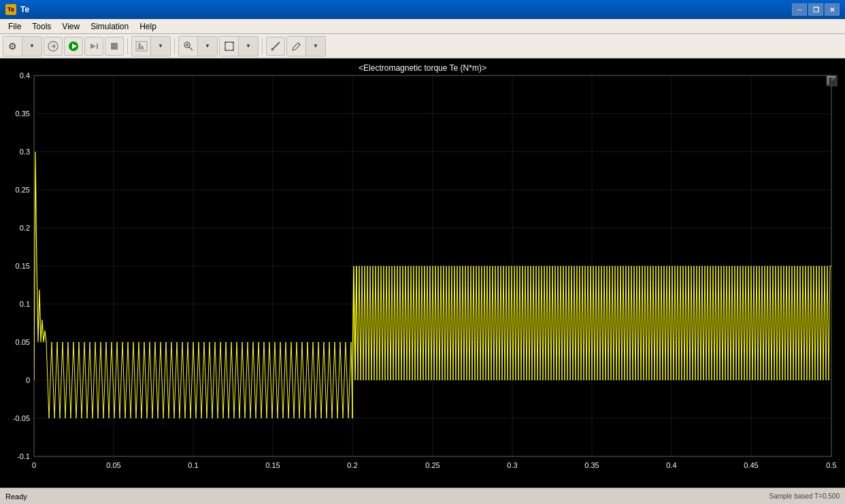 This screenshot has height=504, width=845. I want to click on pencil-group: ▼, so click(306, 46).